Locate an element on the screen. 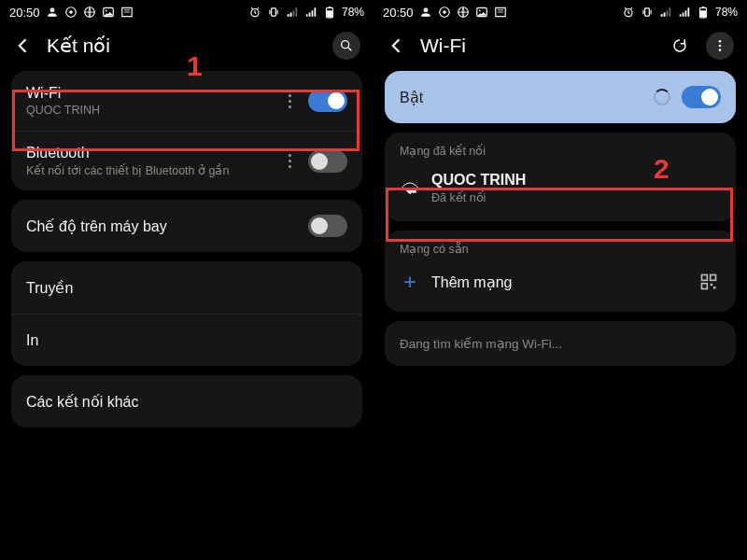 The width and height of the screenshot is (747, 560). connected-status: Đã kết nối is located at coordinates (576, 198).